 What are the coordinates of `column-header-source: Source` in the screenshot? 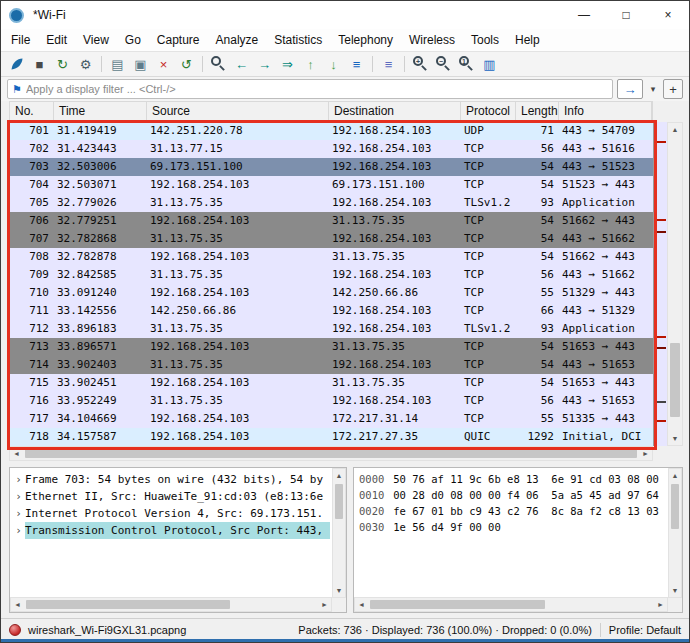 It's located at (238, 112).